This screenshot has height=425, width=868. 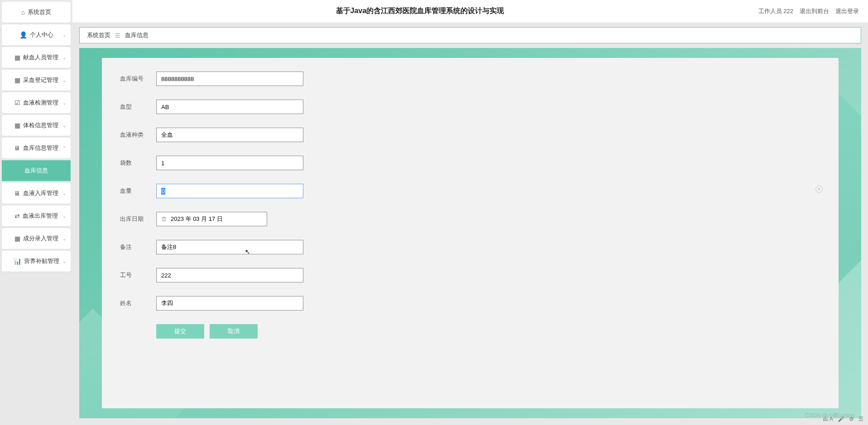 What do you see at coordinates (230, 107) in the screenshot?
I see `input-blood-type` at bounding box center [230, 107].